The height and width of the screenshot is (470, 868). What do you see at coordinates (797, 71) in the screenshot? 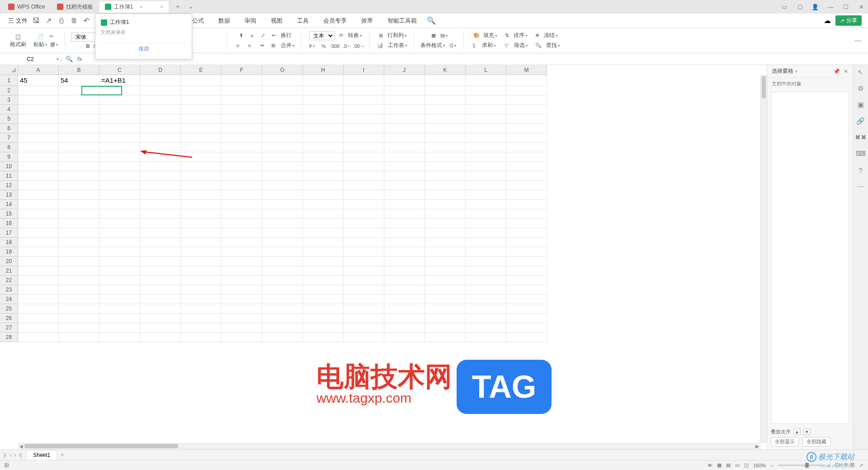
I see `sidepanel-dropdown-icon: ▾` at bounding box center [797, 71].